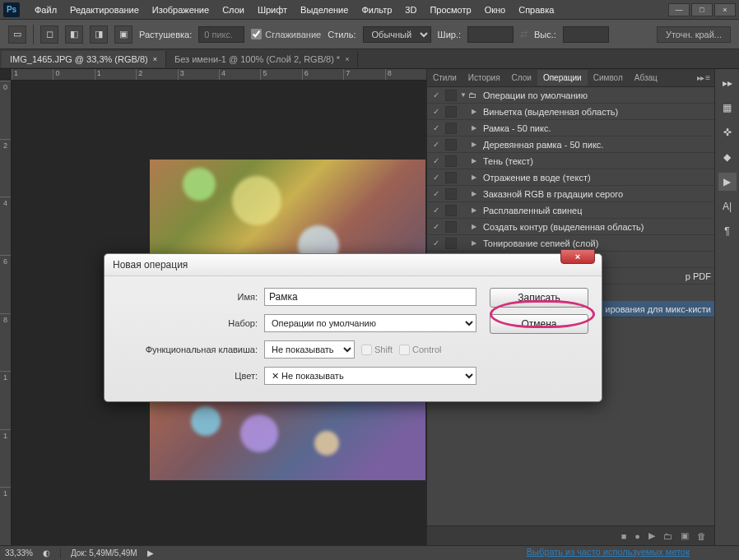  What do you see at coordinates (545, 35) in the screenshot?
I see `height-label: Выс.:` at bounding box center [545, 35].